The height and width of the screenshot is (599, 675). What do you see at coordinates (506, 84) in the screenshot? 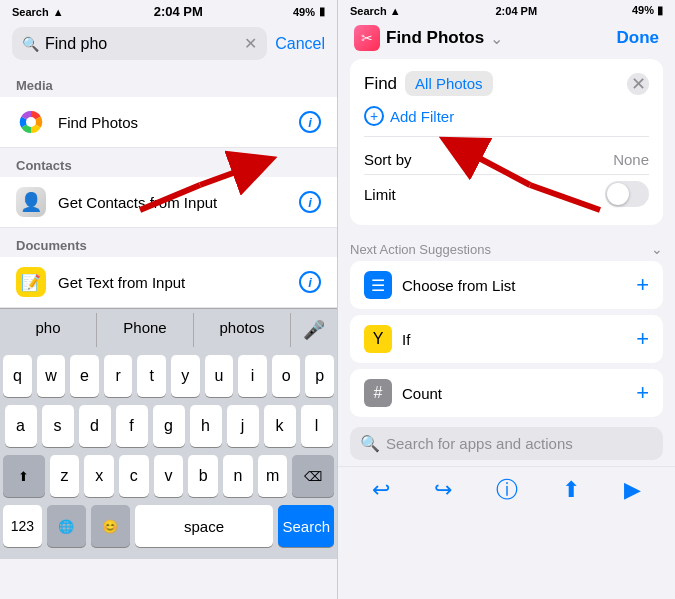
I see `find-row: Find All Photos ✕` at bounding box center [506, 84].